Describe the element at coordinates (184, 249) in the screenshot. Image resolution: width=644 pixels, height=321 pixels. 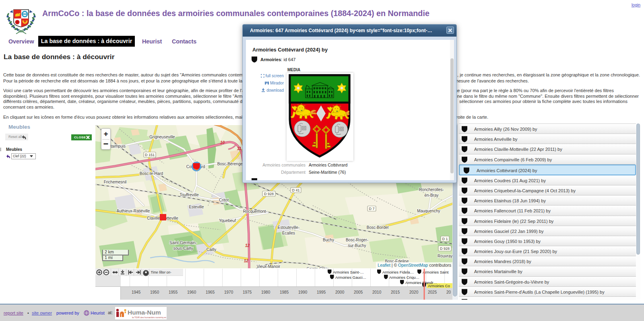
I see `svg-text: sous-Cailly` at that location.